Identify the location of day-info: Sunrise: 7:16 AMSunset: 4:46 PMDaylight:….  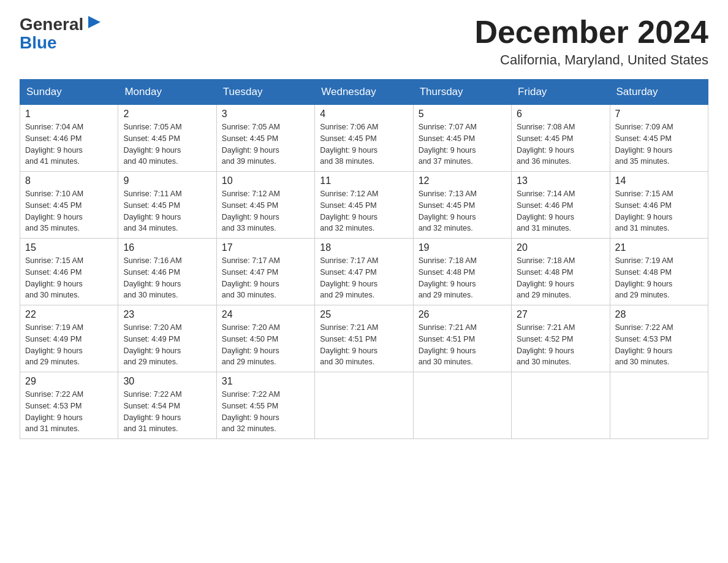
(167, 278).